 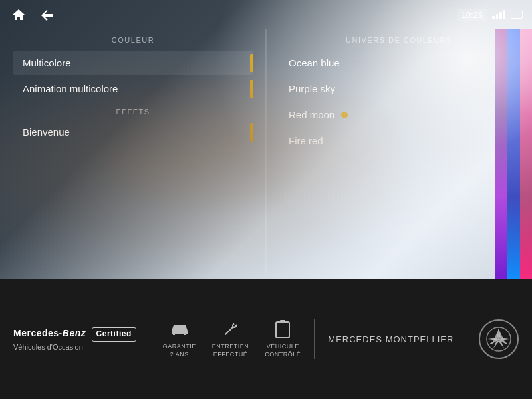 I want to click on star-circle, so click(x=499, y=339).